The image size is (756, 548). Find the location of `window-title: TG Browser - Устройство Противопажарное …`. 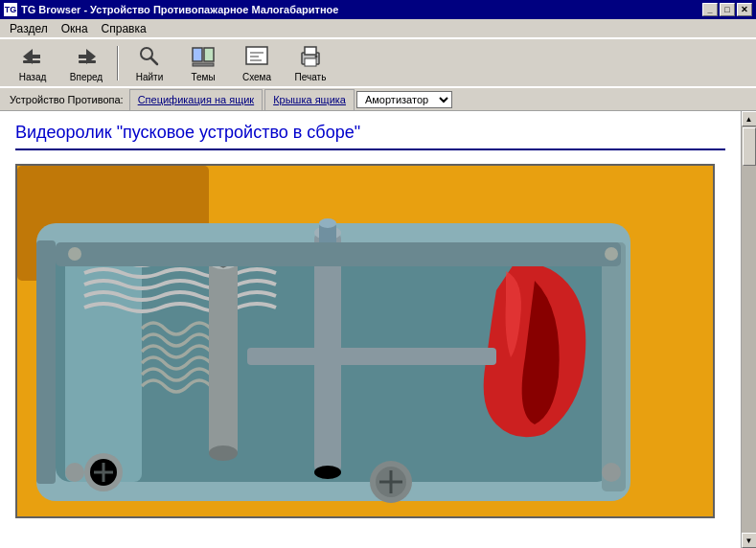

window-title: TG Browser - Устройство Противопажарное … is located at coordinates (180, 10).